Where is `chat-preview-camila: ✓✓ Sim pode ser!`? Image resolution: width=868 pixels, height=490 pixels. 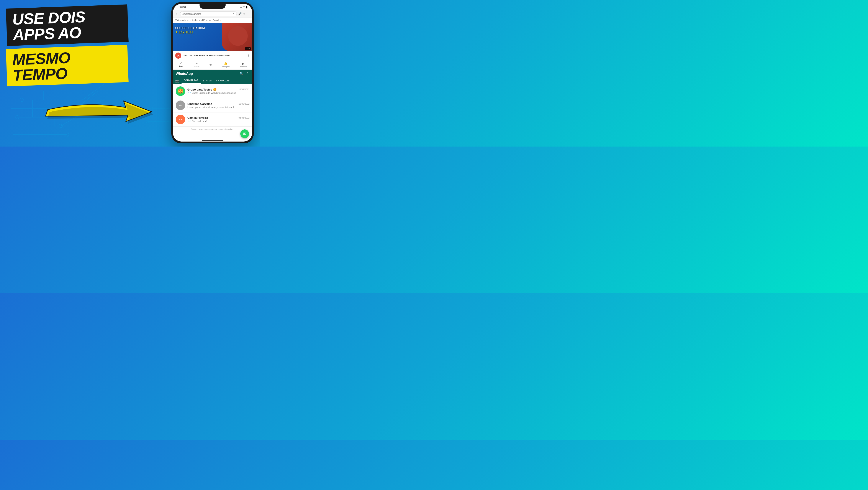 chat-preview-camila: ✓✓ Sim pode ser! is located at coordinates (218, 121).